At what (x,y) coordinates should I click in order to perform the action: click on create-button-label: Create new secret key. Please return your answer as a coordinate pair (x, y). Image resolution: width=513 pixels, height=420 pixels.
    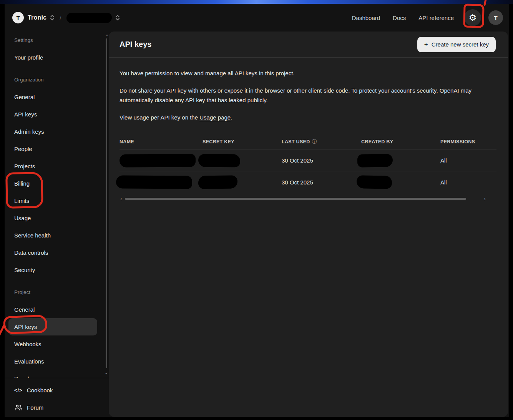
    Looking at the image, I should click on (460, 45).